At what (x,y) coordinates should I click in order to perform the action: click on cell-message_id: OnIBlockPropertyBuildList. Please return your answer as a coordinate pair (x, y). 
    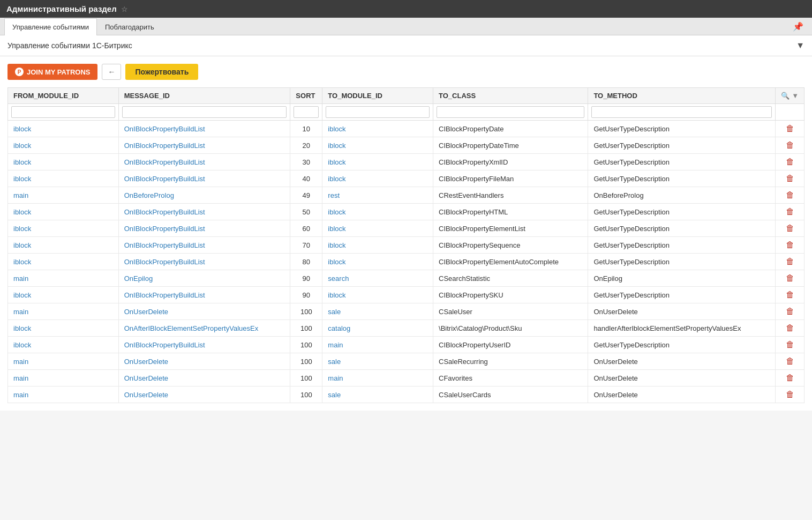
    Looking at the image, I should click on (205, 246).